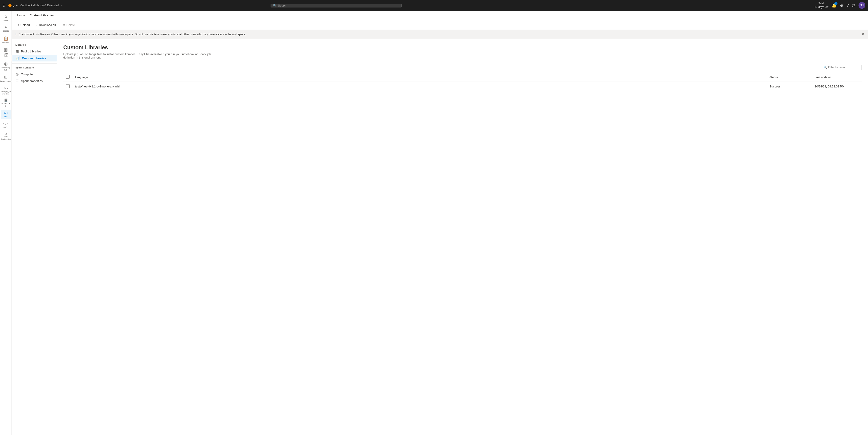 This screenshot has height=435, width=868. I want to click on sidebar-item-notebook1: 📓 Notebook 1, so click(6, 103).